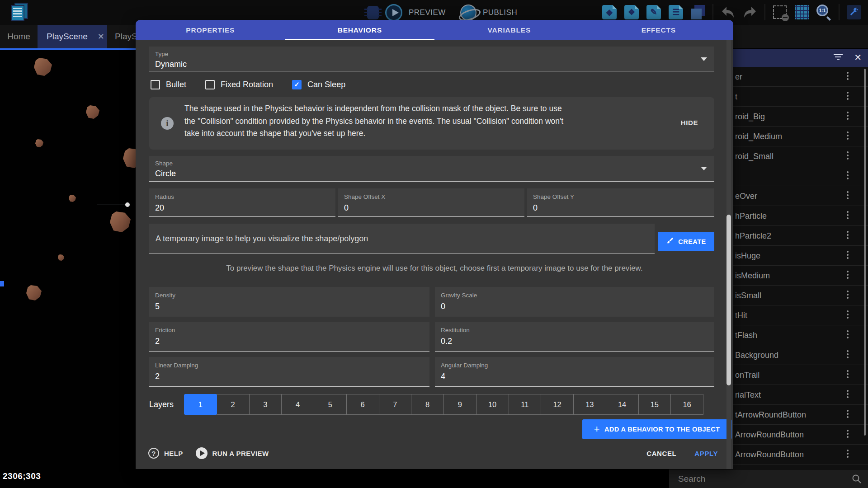 Image resolution: width=868 pixels, height=488 pixels. What do you see at coordinates (769, 479) in the screenshot?
I see `object-search-bar` at bounding box center [769, 479].